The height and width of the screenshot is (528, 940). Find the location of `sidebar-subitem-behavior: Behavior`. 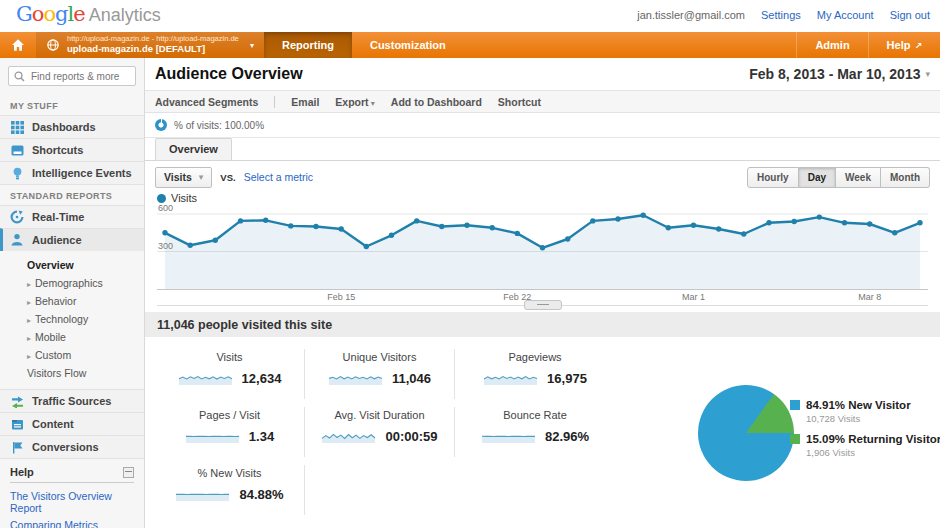

sidebar-subitem-behavior: Behavior is located at coordinates (86, 301).